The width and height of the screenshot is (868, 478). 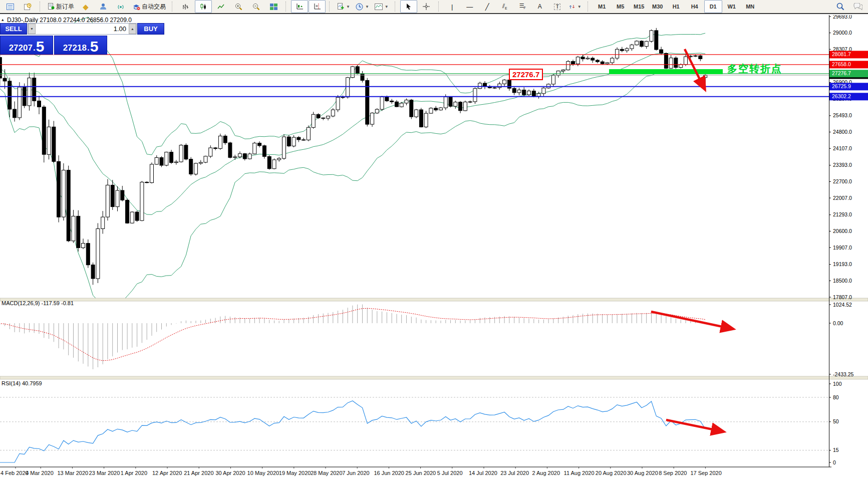 What do you see at coordinates (470, 7) in the screenshot?
I see `horizontal-line-tool-button: —` at bounding box center [470, 7].